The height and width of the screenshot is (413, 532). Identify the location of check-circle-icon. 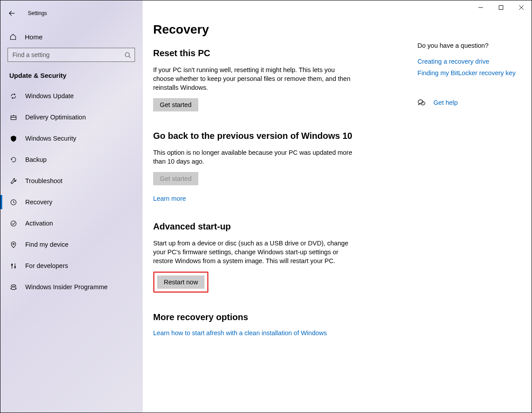
(13, 224).